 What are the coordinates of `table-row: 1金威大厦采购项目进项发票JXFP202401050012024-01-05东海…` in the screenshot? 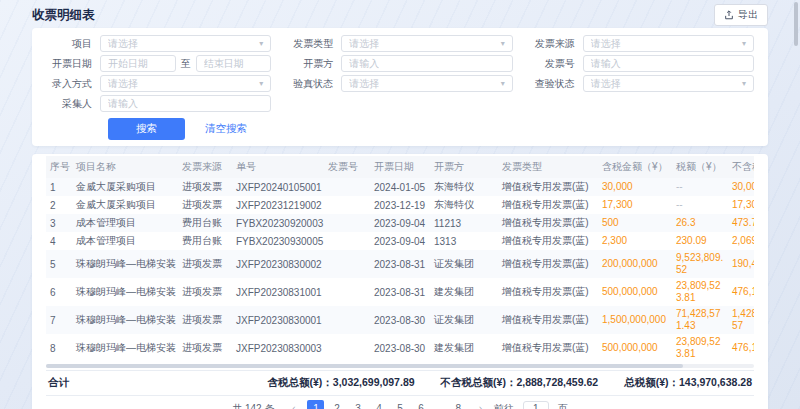 It's located at (400, 187).